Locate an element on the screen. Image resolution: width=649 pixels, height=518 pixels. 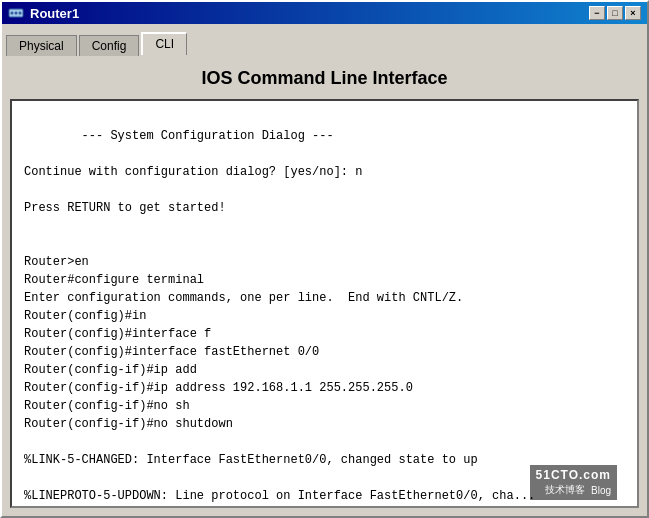
minimize-button: − is located at coordinates (597, 13).